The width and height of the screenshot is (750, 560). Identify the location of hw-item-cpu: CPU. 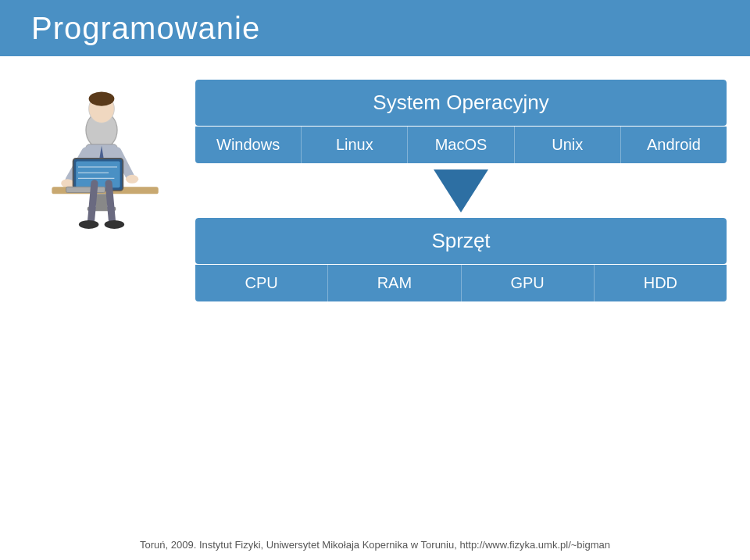
(262, 283).